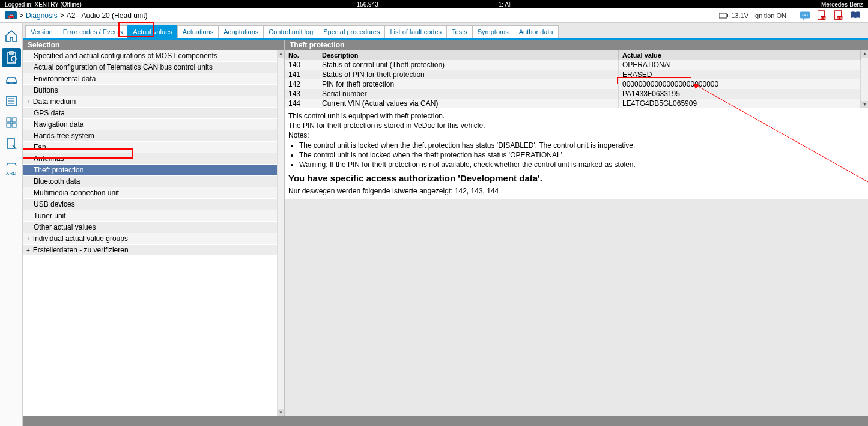  Describe the element at coordinates (93, 31) in the screenshot. I see `tab-error-codes-events: Error codes / Events` at that location.